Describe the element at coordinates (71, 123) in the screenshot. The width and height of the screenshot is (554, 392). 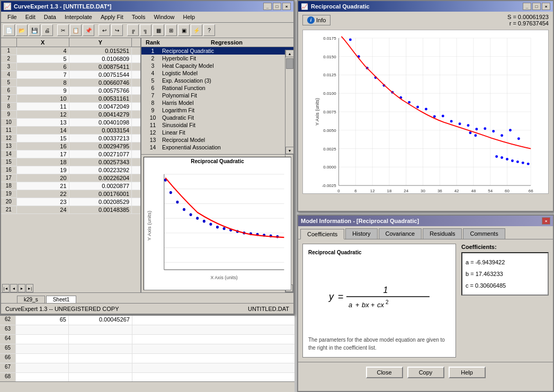
I see `table-row: 10 13 0.00401098` at that location.